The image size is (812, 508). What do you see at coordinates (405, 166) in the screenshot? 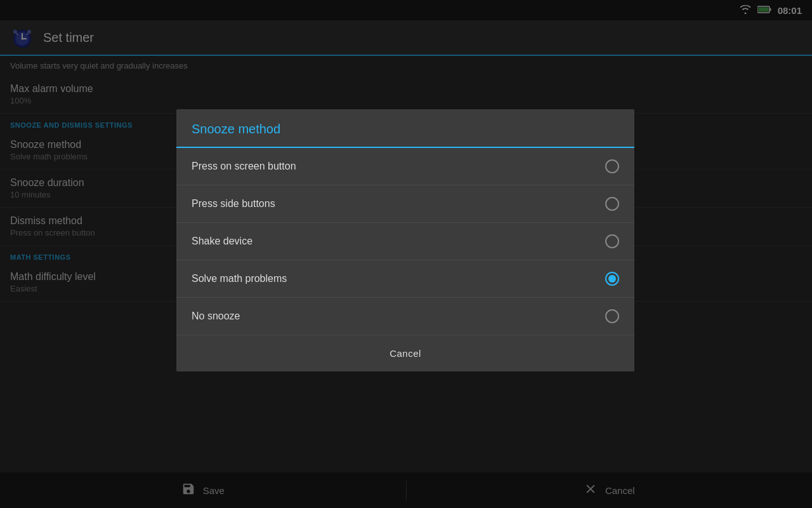
I see `dialog-option-0: Press on screen button` at bounding box center [405, 166].